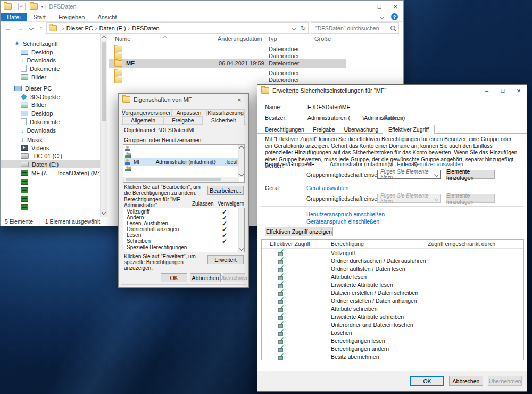 The width and height of the screenshot is (532, 394). I want to click on column-header-size: Größe, so click(329, 39).